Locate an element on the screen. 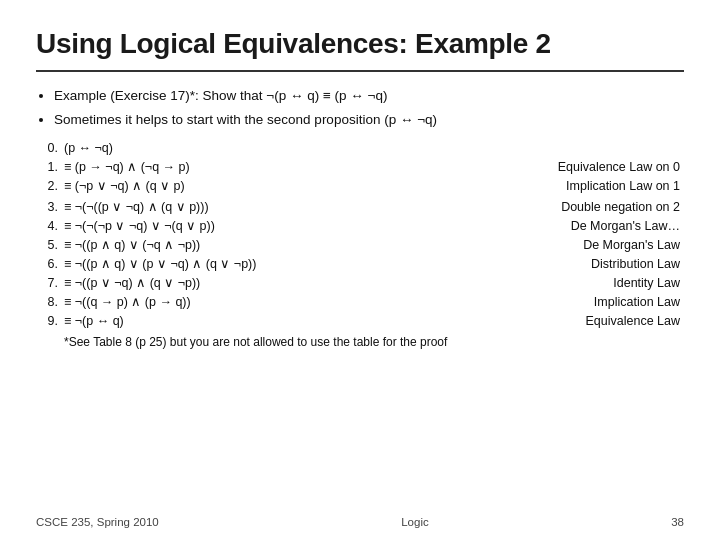 The width and height of the screenshot is (720, 540). footer-center: Logic is located at coordinates (415, 522).